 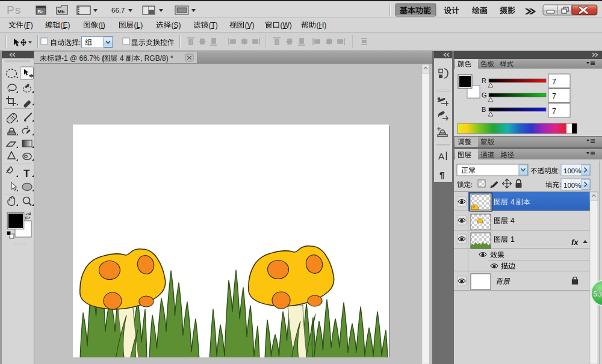 What do you see at coordinates (213, 25) in the screenshot?
I see `svg-text: (T)` at bounding box center [213, 25].